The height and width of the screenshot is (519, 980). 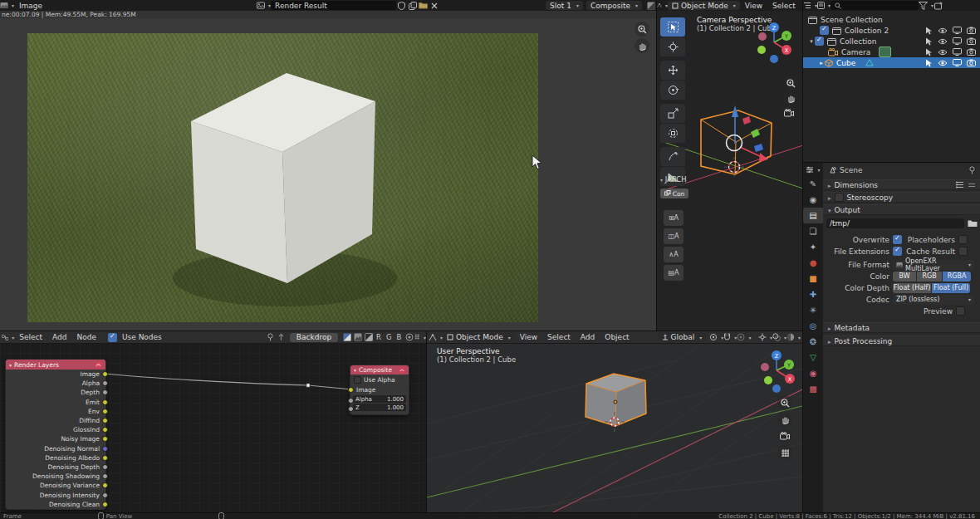 I want to click on go-parent-button, so click(x=281, y=337).